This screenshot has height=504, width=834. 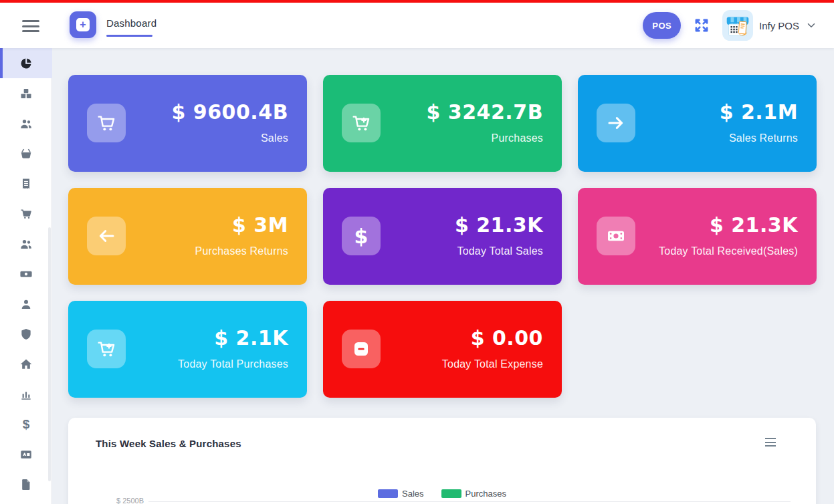 I want to click on stat-card-today-total-sales: $ $ 21.3K Today Total Sales, so click(x=443, y=237).